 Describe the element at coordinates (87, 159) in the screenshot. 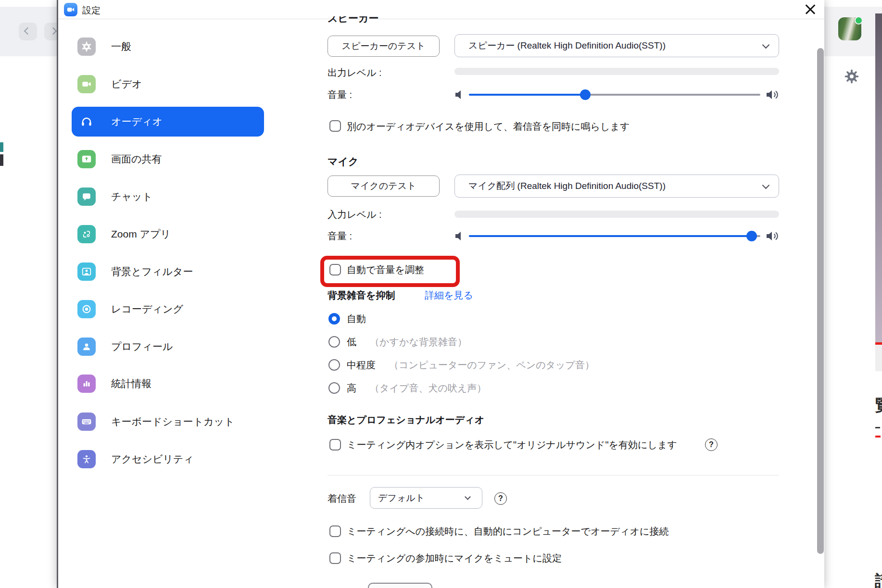

I see `screen-share-icon` at that location.